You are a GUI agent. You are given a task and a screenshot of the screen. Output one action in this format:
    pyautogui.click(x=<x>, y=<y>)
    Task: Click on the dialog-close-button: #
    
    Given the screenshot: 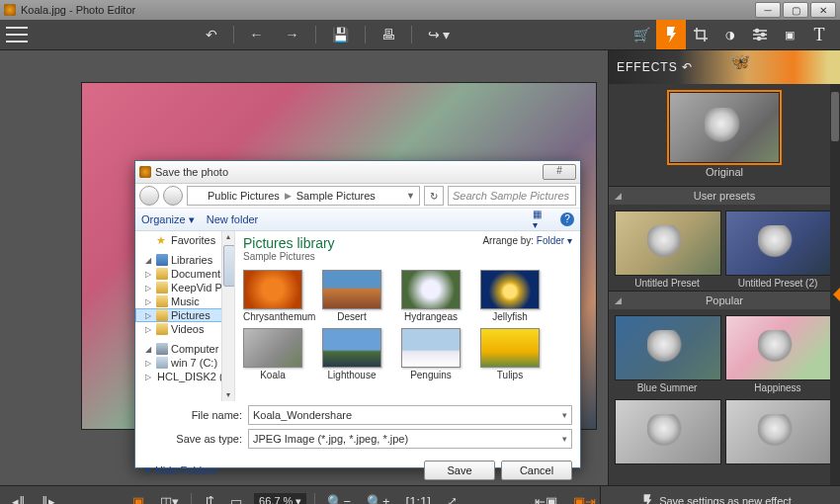 What is the action you would take?
    pyautogui.click(x=559, y=172)
    